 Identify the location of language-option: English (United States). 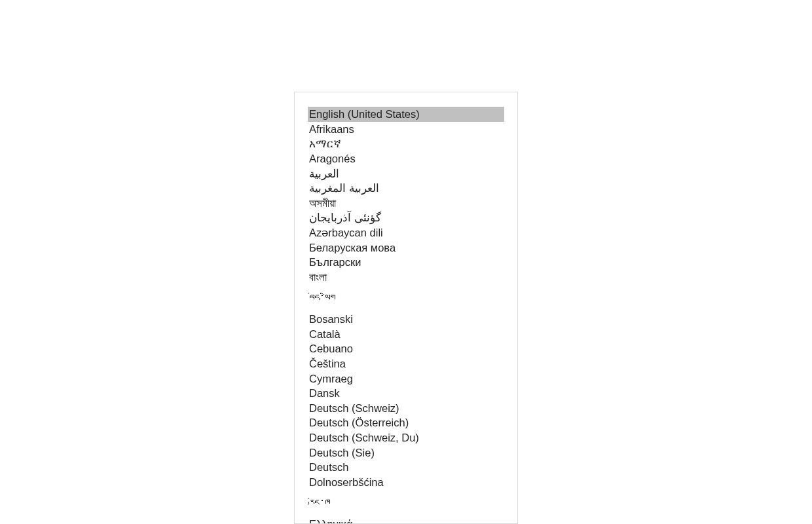
(406, 114).